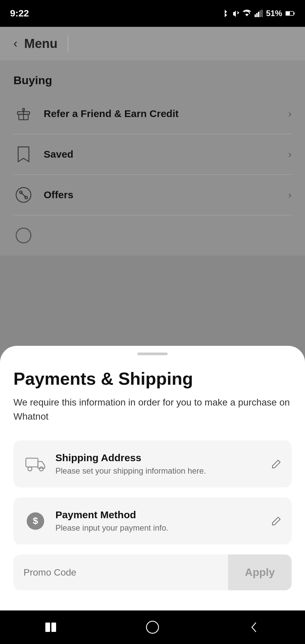  Describe the element at coordinates (19, 13) in the screenshot. I see `status-time: 9:22` at that location.